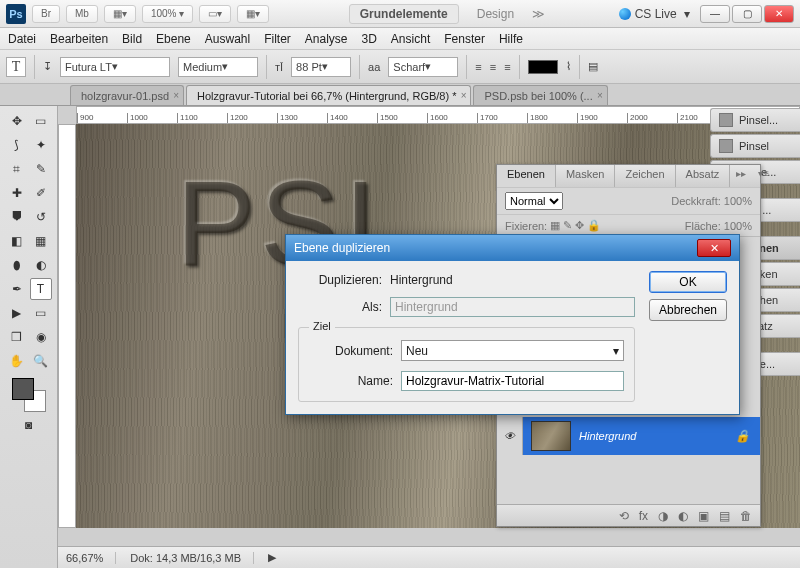  I want to click on fill-value: 100%, so click(738, 226).